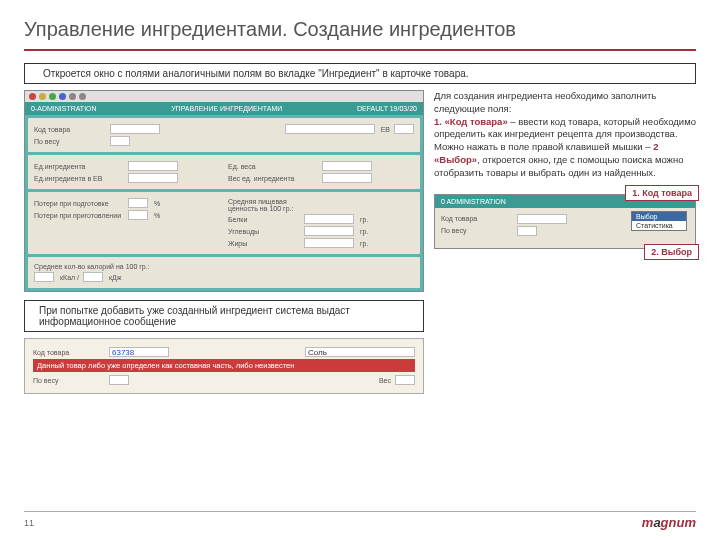 The image size is (720, 540). What do you see at coordinates (360, 30) in the screenshot?
I see `page-title: Управление ингредиентами. Создание ингре…` at bounding box center [360, 30].